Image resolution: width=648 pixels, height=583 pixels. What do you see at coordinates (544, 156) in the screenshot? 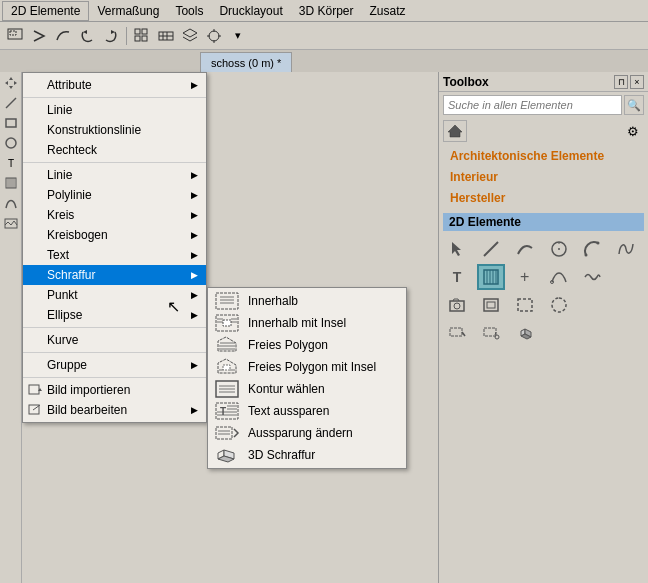
I see `section-architektonische: Architektonische Elemente` at bounding box center [544, 156].